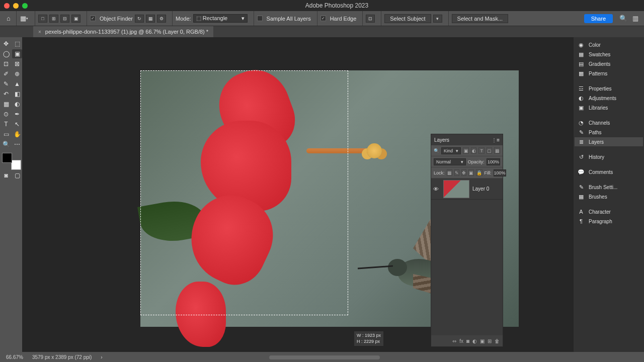 The image size is (644, 362). What do you see at coordinates (609, 172) in the screenshot?
I see `comments-panel-tab: 💬Comments` at bounding box center [609, 172].